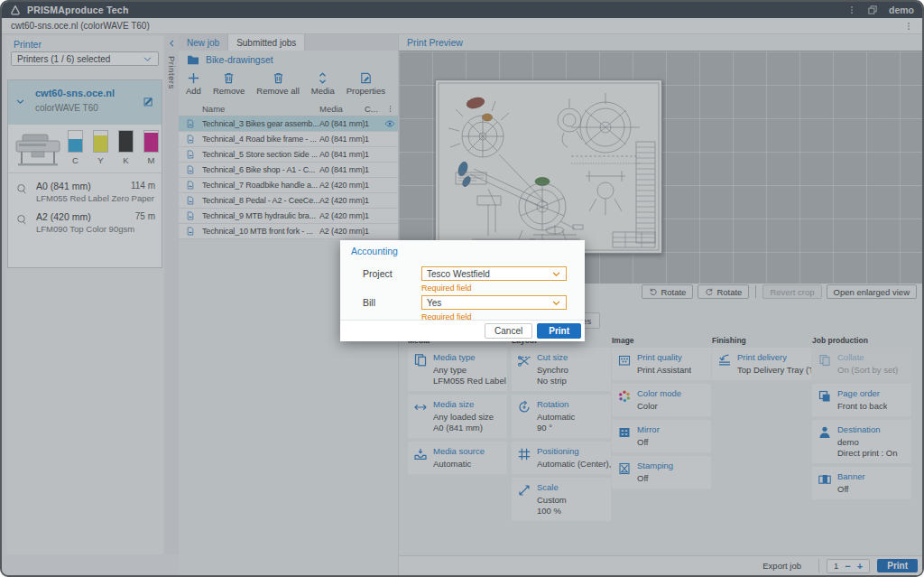 The image size is (924, 577). What do you see at coordinates (377, 274) in the screenshot?
I see `project-label: Project` at bounding box center [377, 274].